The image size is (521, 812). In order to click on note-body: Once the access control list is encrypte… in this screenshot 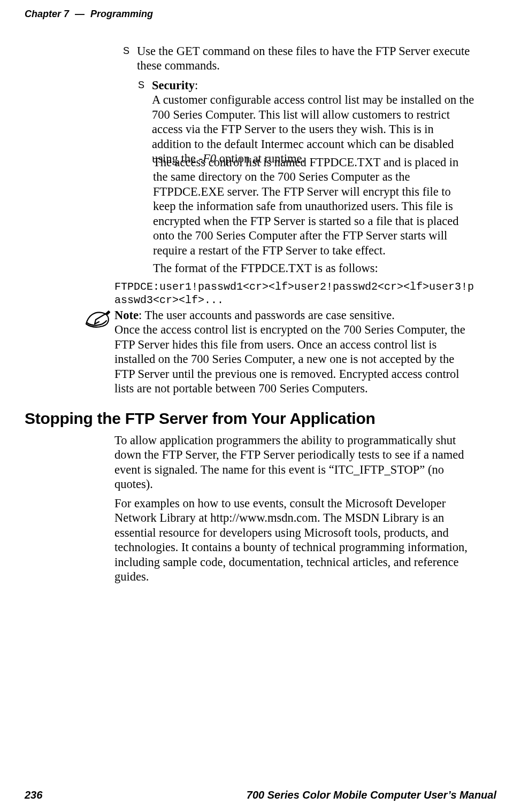, I will do `click(290, 359)`.